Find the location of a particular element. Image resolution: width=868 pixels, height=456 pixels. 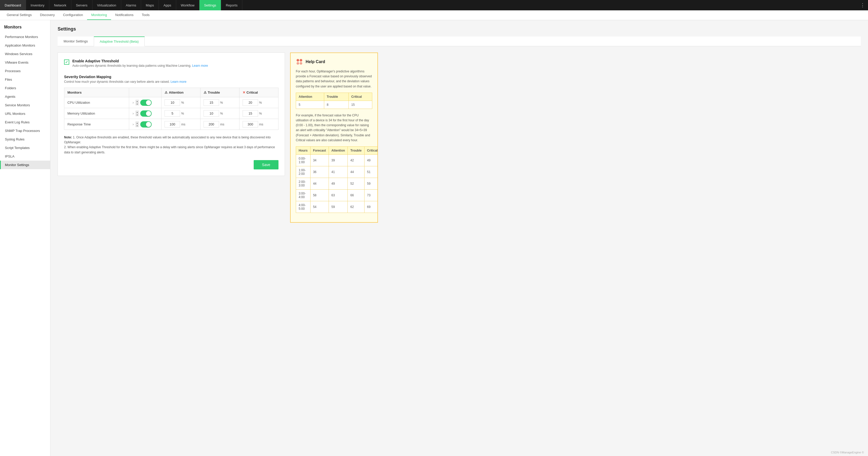

sidebar-item-snmp-trap-processors: SNMP Trap Processors is located at coordinates (25, 131).